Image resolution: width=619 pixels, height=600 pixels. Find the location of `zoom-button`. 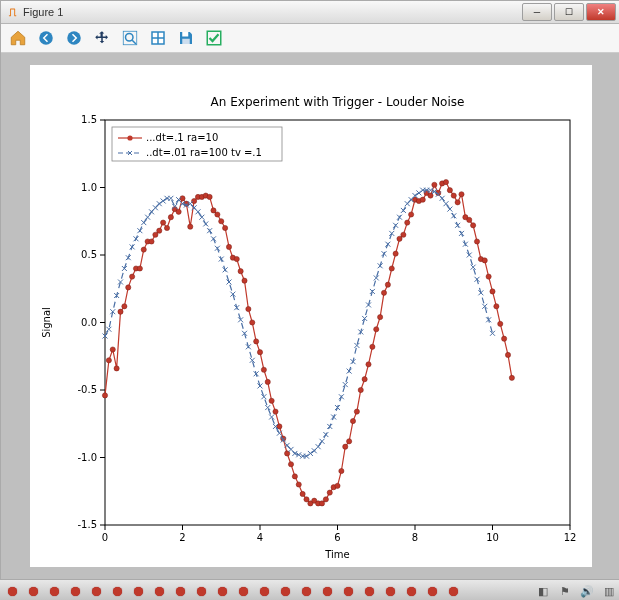

zoom-button is located at coordinates (130, 38).